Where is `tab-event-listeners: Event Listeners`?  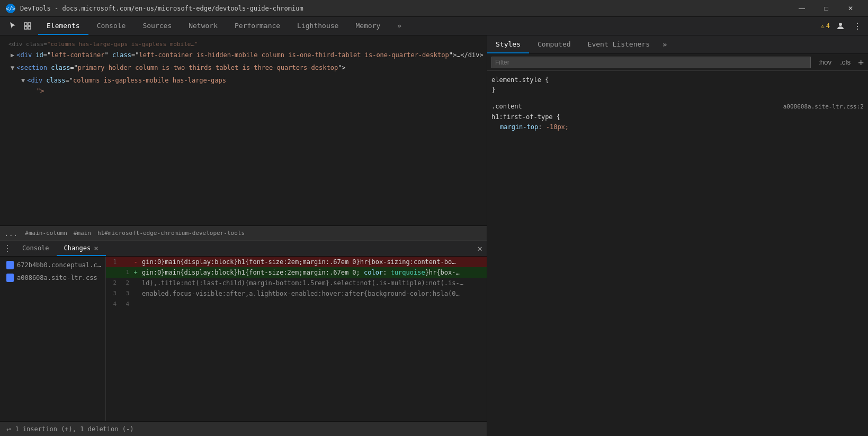 tab-event-listeners: Event Listeners is located at coordinates (619, 44).